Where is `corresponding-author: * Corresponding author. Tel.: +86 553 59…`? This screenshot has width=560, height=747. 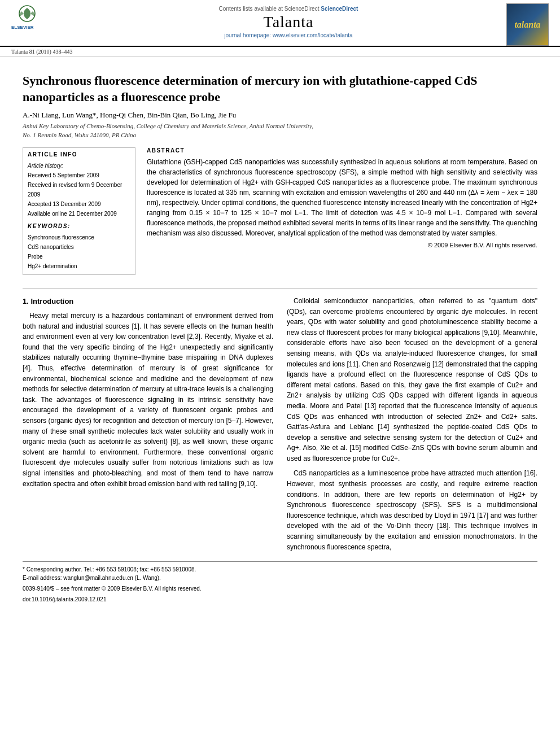
corresponding-author: * Corresponding author. Tel.: +86 553 59… is located at coordinates (280, 569).